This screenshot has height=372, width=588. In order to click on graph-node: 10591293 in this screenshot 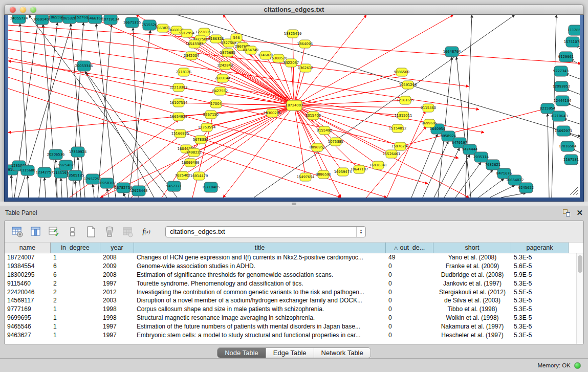, I will do `click(408, 85)`.